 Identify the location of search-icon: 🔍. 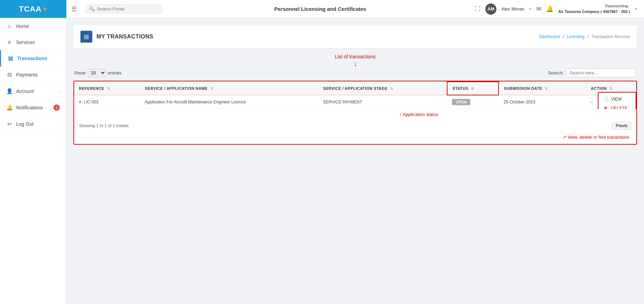
(92, 9).